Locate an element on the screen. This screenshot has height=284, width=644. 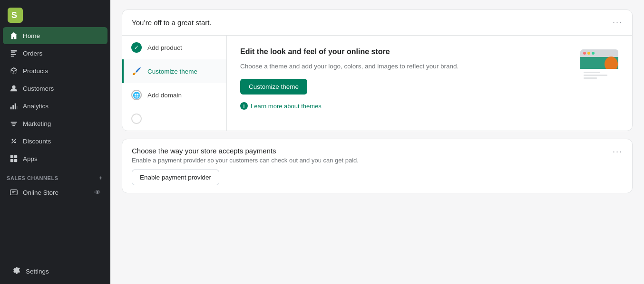
globe-icon: 🌐 is located at coordinates (137, 95).